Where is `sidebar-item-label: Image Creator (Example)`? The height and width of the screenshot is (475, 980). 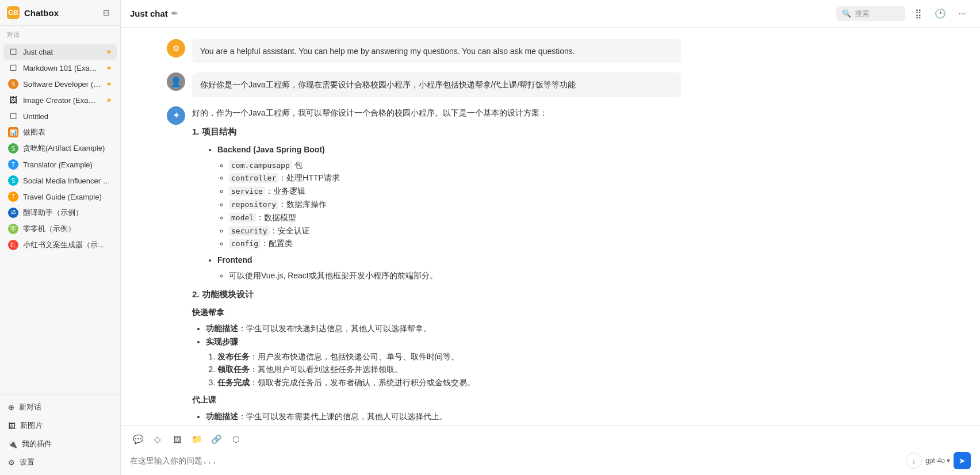 sidebar-item-label: Image Creator (Example) is located at coordinates (62, 100).